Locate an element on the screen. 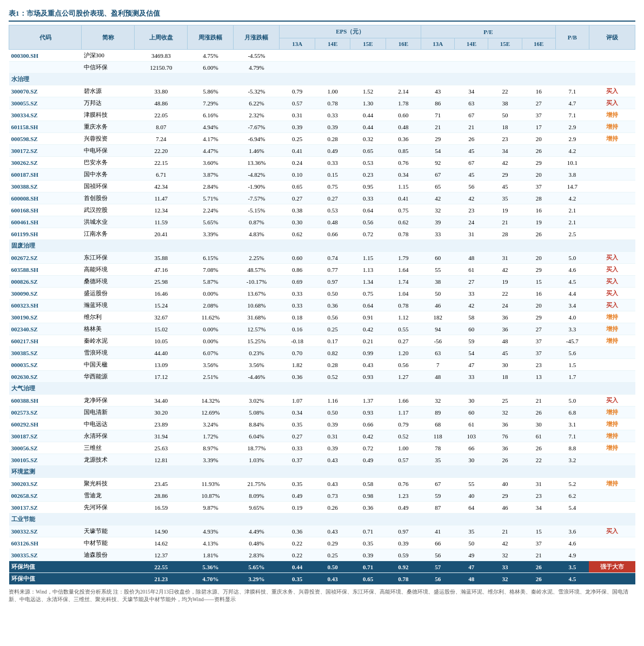  cell-month: 8.09% is located at coordinates (256, 496).